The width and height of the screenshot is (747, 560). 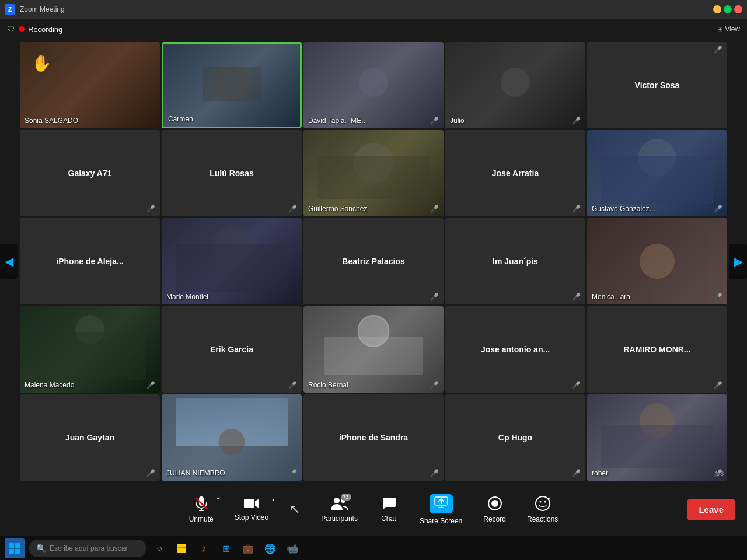 What do you see at coordinates (218, 498) in the screenshot?
I see `unmute-caret: ▲` at bounding box center [218, 498].